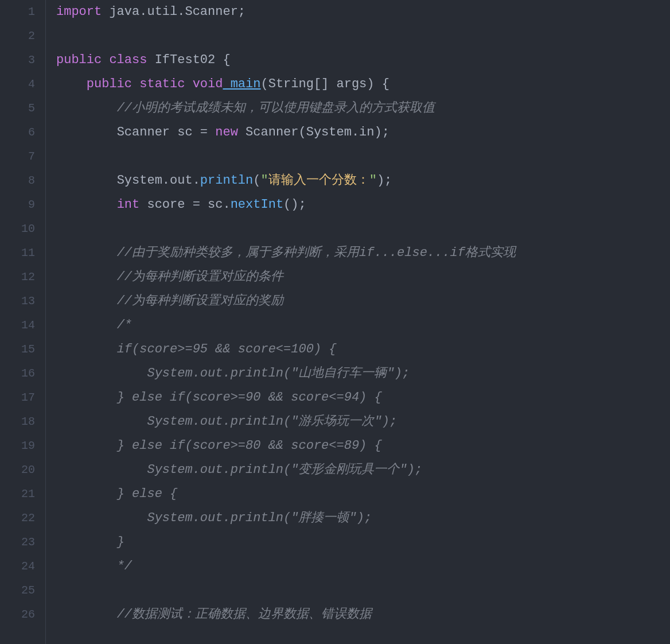  Describe the element at coordinates (181, 60) in the screenshot. I see `class-name: IfTest02` at that location.